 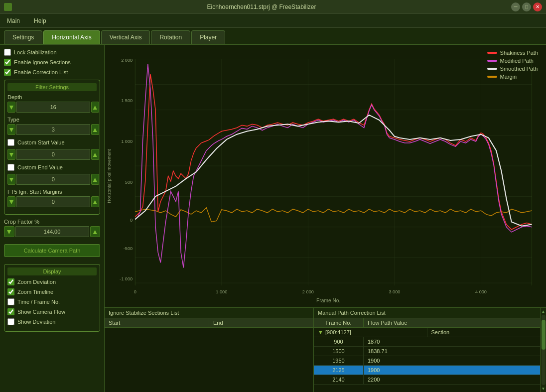 What do you see at coordinates (513, 61) in the screenshot?
I see `legend-item-modified: Modified Path` at bounding box center [513, 61].